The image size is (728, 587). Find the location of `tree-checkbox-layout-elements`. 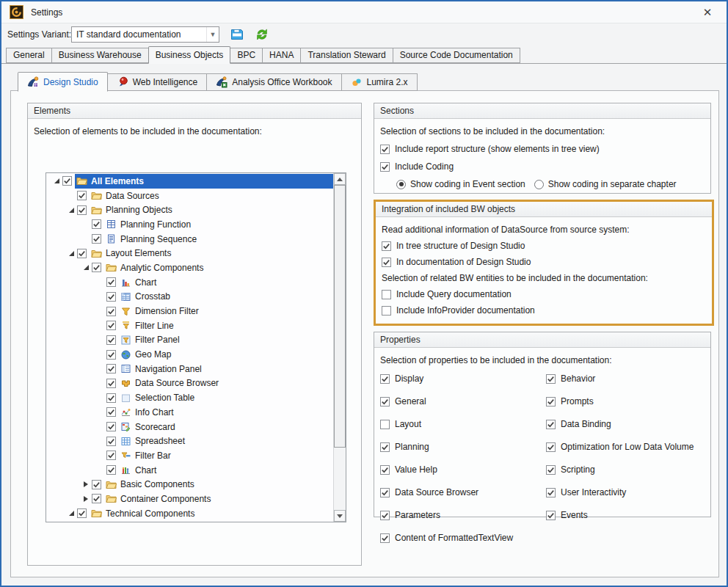

tree-checkbox-layout-elements is located at coordinates (82, 254).